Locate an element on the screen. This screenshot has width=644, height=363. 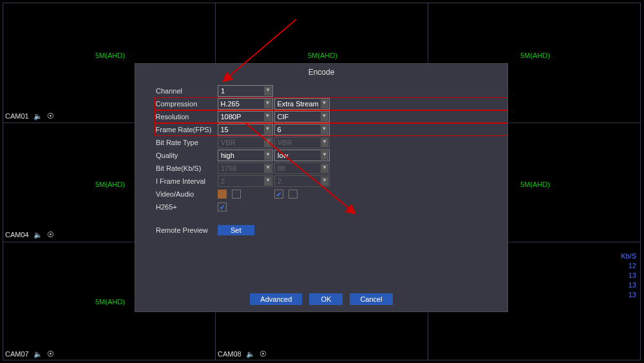
brt-main-select: VBR ▼ is located at coordinates (245, 142).